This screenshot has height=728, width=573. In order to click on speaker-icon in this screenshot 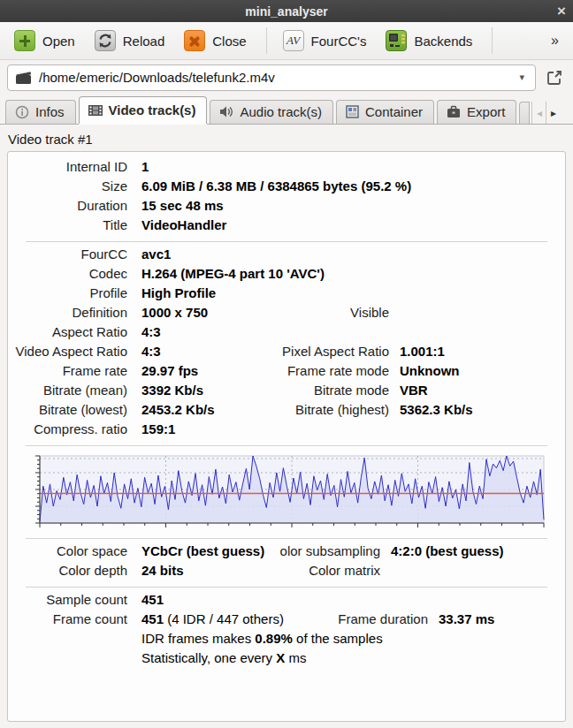, I will do `click(226, 111)`.